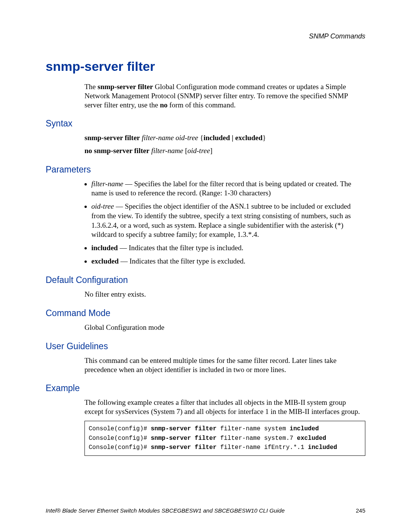  Describe the element at coordinates (361, 510) in the screenshot. I see `page-number: 245` at that location.